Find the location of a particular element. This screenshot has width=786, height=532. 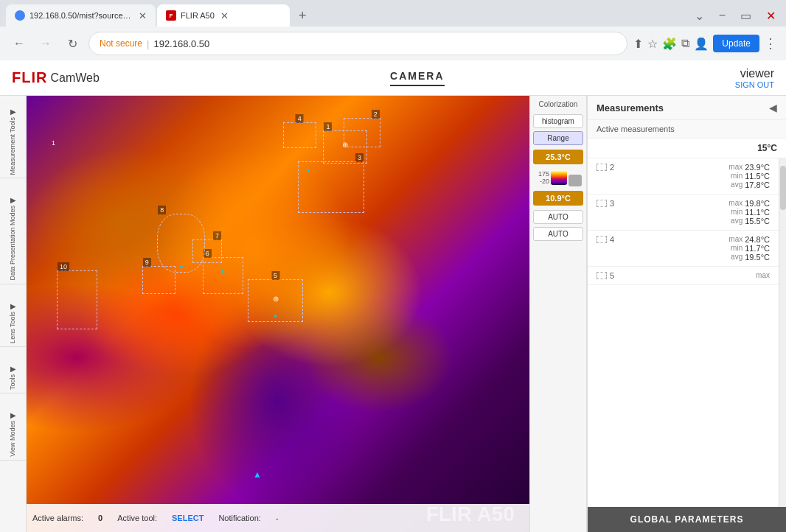

scale-min-label: -20 is located at coordinates (541, 181).